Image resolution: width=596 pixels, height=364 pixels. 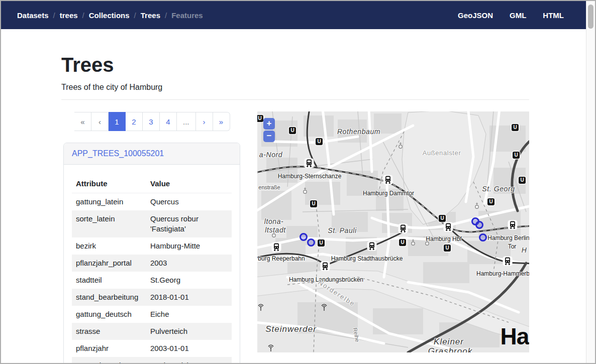 What do you see at coordinates (367, 259) in the screenshot?
I see `map-label: Hamburg Stadthausbrücke` at bounding box center [367, 259].